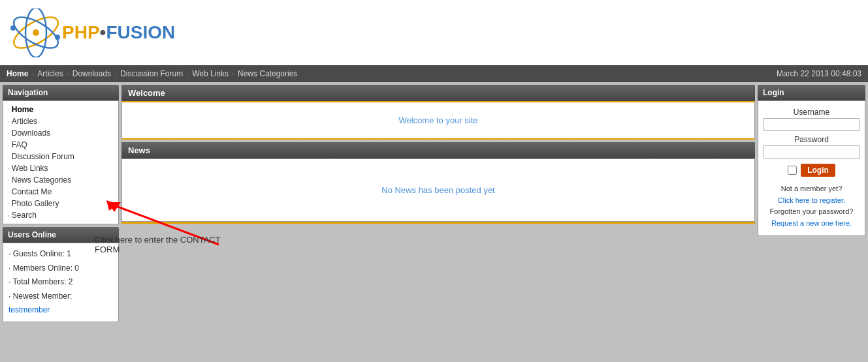 This screenshot has width=868, height=362. What do you see at coordinates (17, 74) in the screenshot?
I see `nav-home: Home` at bounding box center [17, 74].